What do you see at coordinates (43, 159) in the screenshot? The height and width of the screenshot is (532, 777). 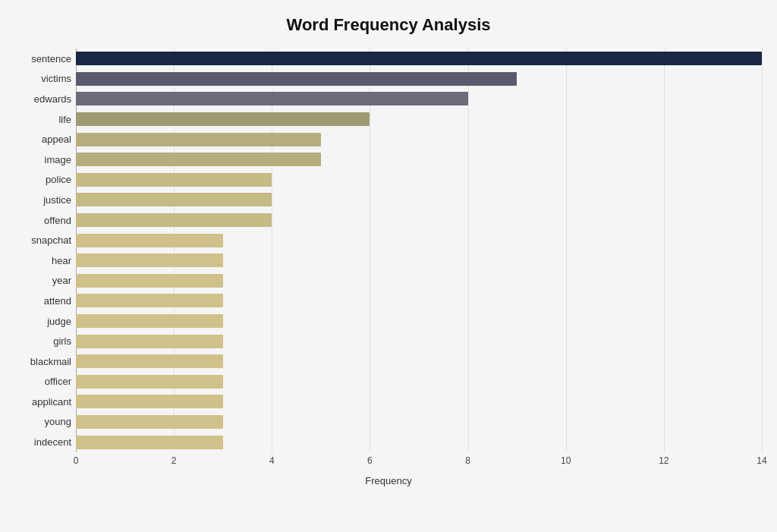 I see `y-label-image: image` at bounding box center [43, 159].